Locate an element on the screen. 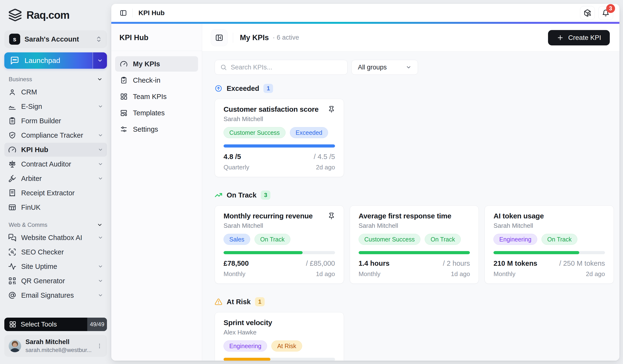 The height and width of the screenshot is (364, 623). package-search-button is located at coordinates (587, 13).